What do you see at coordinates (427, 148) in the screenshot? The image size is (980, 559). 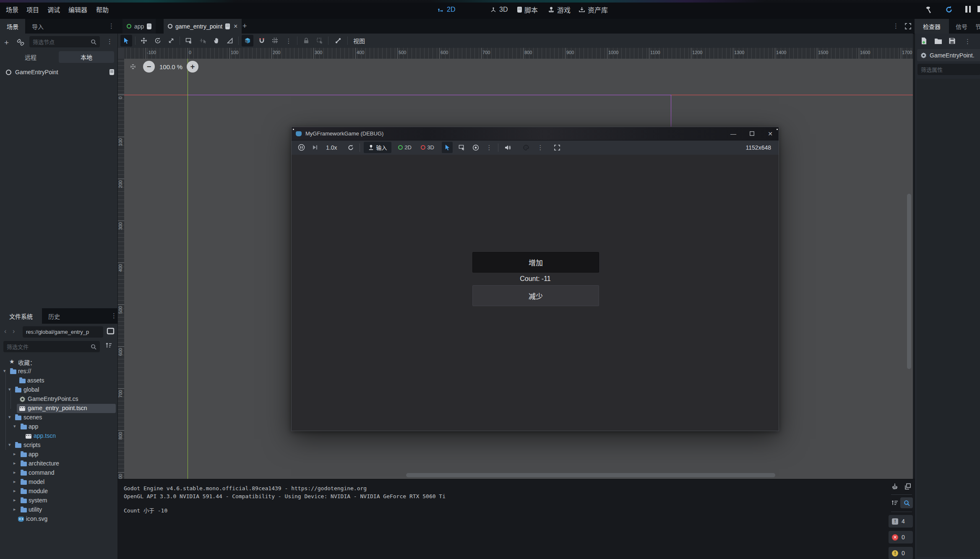 I see `mode-3d-button: 3D` at bounding box center [427, 148].